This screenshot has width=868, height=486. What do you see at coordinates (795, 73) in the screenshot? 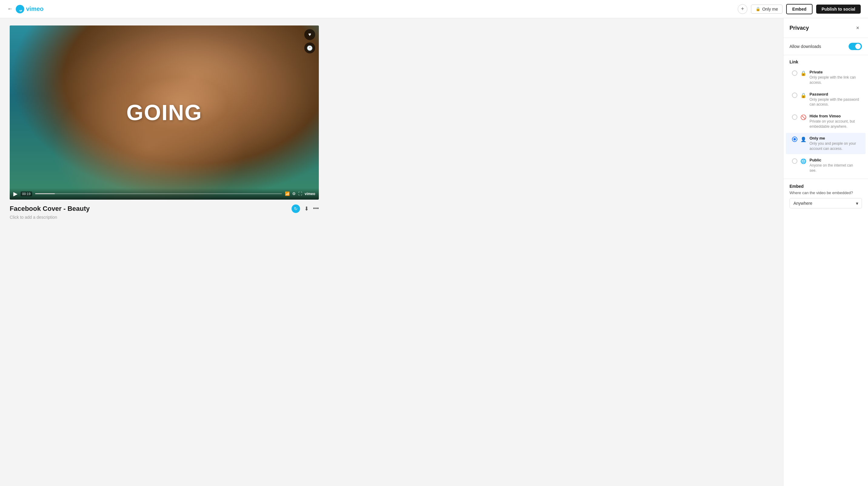
I see `radio-private` at bounding box center [795, 73].